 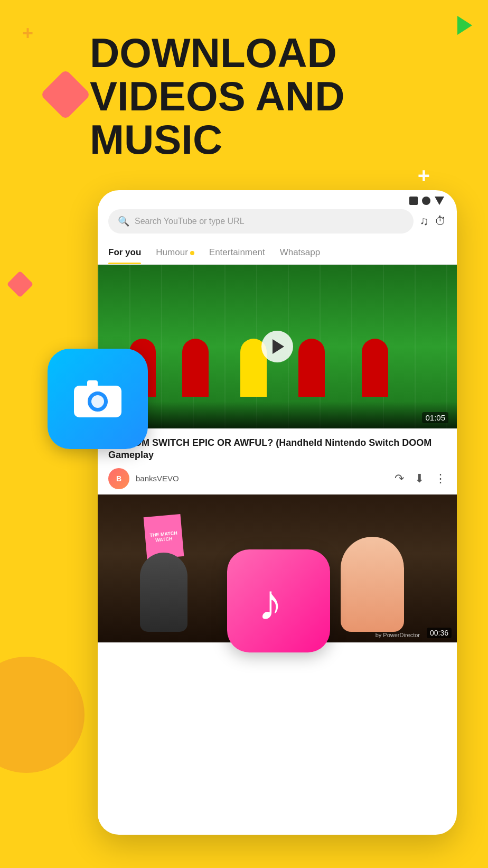 I want to click on music-library-icon: ♫, so click(x=425, y=221).